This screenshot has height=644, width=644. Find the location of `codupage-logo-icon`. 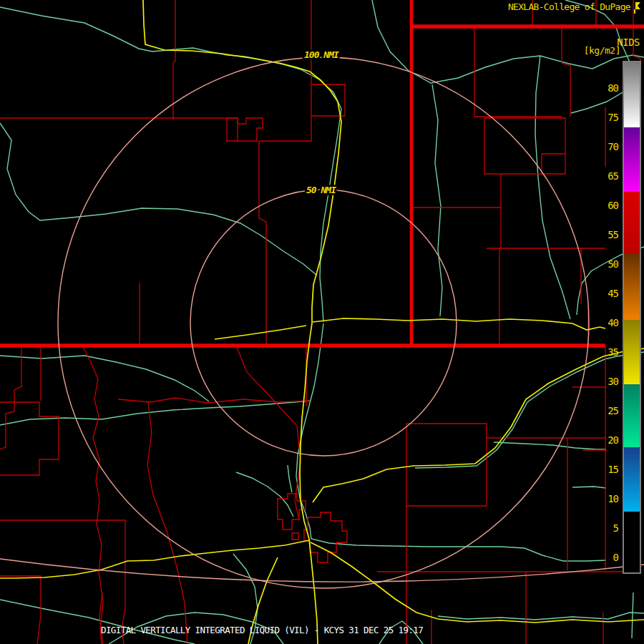

codupage-logo-icon is located at coordinates (637, 8).